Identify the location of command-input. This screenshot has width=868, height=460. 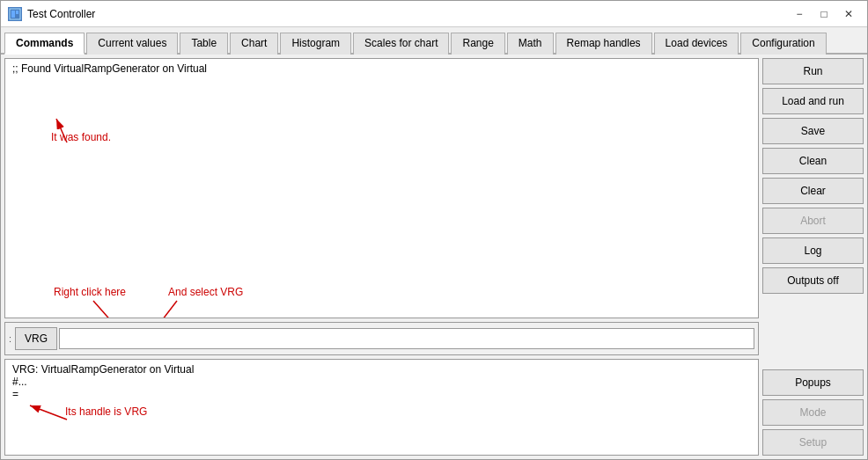
(407, 339).